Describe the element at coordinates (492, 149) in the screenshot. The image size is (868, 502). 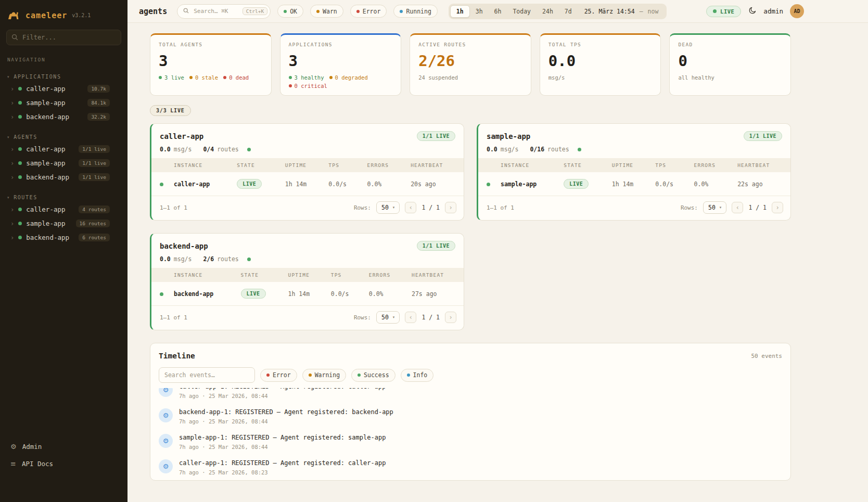
I see `rate-value: 0.0` at that location.